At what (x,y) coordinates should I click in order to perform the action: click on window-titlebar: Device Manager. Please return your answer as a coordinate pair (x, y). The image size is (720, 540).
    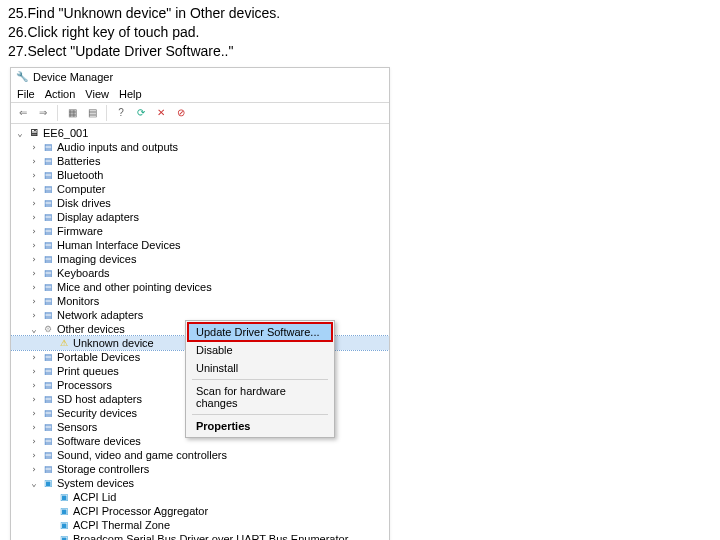
    Looking at the image, I should click on (200, 77).